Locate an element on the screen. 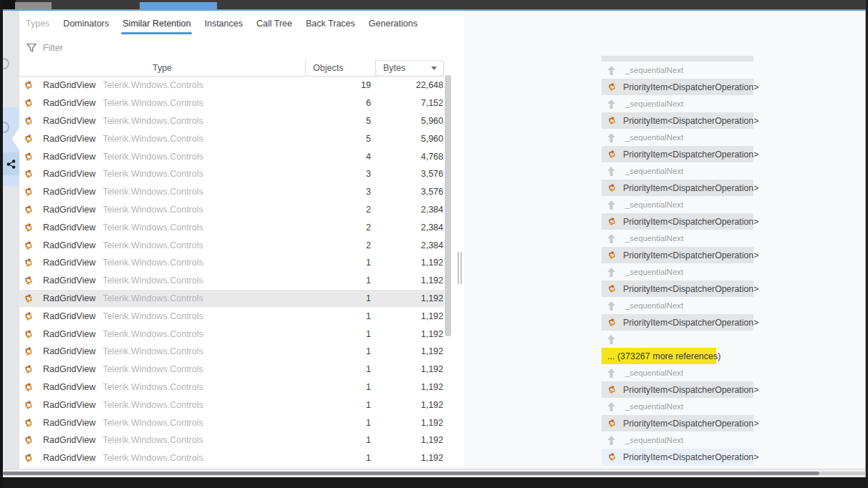 The height and width of the screenshot is (488, 868). table-row: RadGridViewTelerik.Windows.Controls1922,… is located at coordinates (232, 86).